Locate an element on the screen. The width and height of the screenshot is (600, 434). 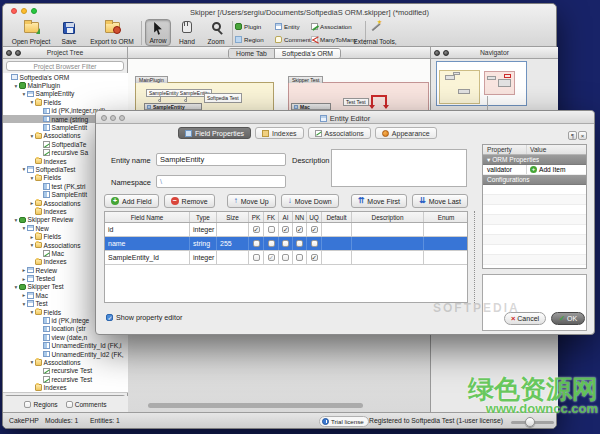
canvas-horizontal-scrollbar is located at coordinates (256, 406).